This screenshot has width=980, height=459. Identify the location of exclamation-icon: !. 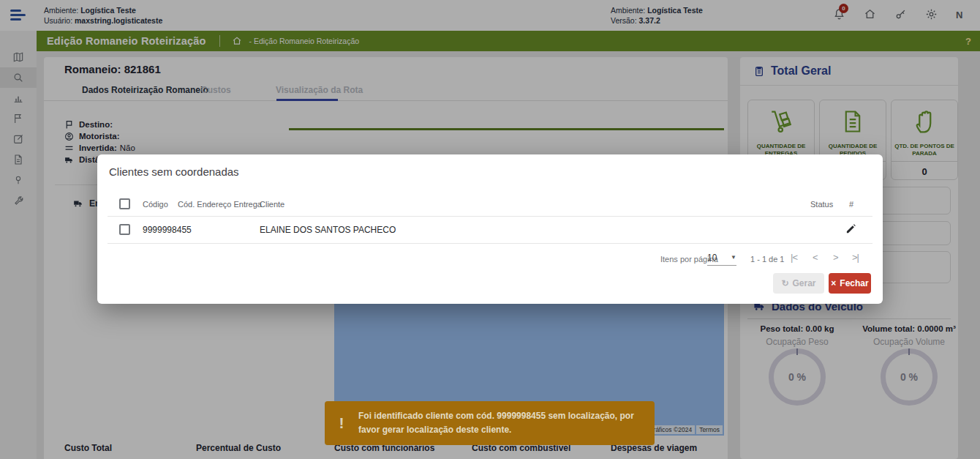
(342, 423).